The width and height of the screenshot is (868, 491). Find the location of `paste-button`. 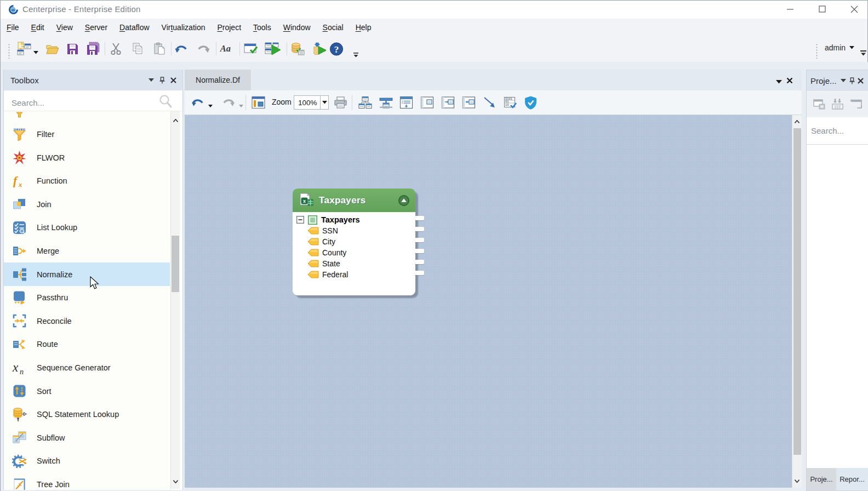

paste-button is located at coordinates (159, 49).